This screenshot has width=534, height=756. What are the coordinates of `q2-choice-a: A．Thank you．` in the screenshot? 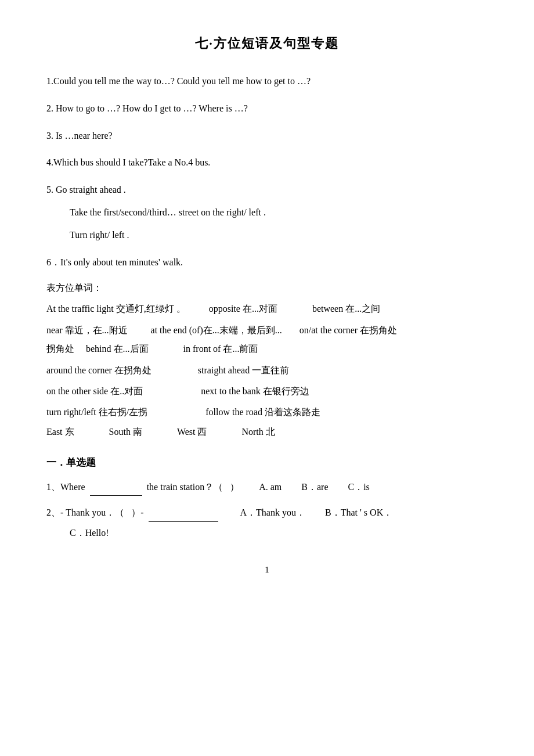 It's located at (273, 512).